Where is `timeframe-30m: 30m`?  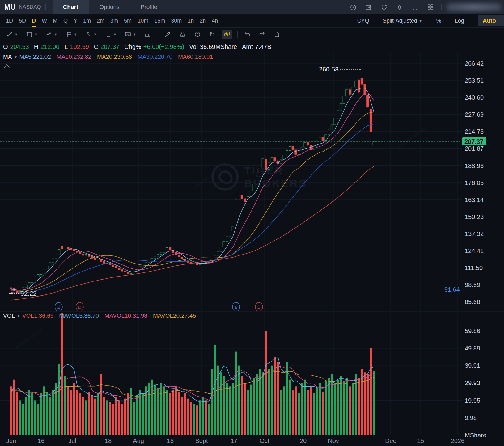
timeframe-30m: 30m is located at coordinates (176, 21).